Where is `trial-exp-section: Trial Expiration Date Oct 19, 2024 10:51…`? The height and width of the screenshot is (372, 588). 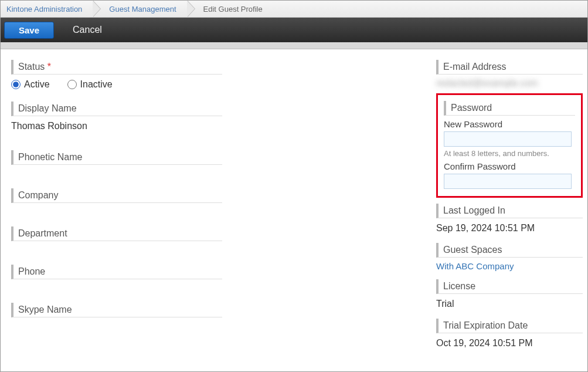 trial-exp-section: Trial Expiration Date Oct 19, 2024 10:51… is located at coordinates (509, 334).